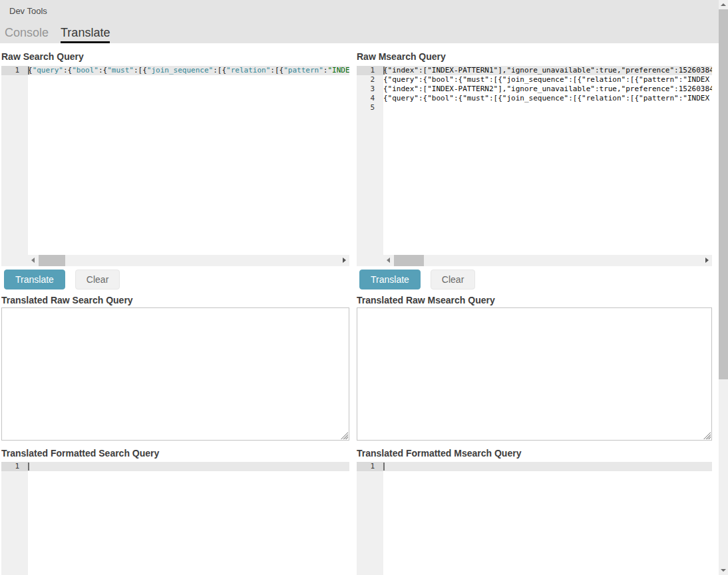 This screenshot has width=728, height=575. I want to click on translated-formatted-search-editor: 1, so click(176, 518).